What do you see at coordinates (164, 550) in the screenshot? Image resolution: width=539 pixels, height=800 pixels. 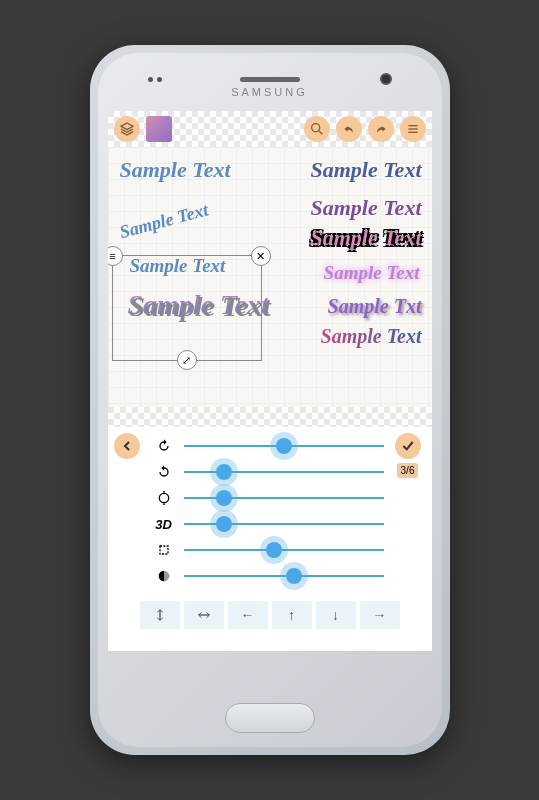 I see `crop-icon` at bounding box center [164, 550].